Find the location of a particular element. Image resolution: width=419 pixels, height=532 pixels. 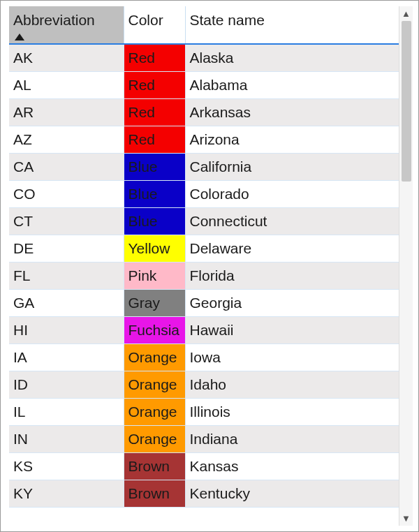

cell-state-name: Iowa is located at coordinates (292, 357).